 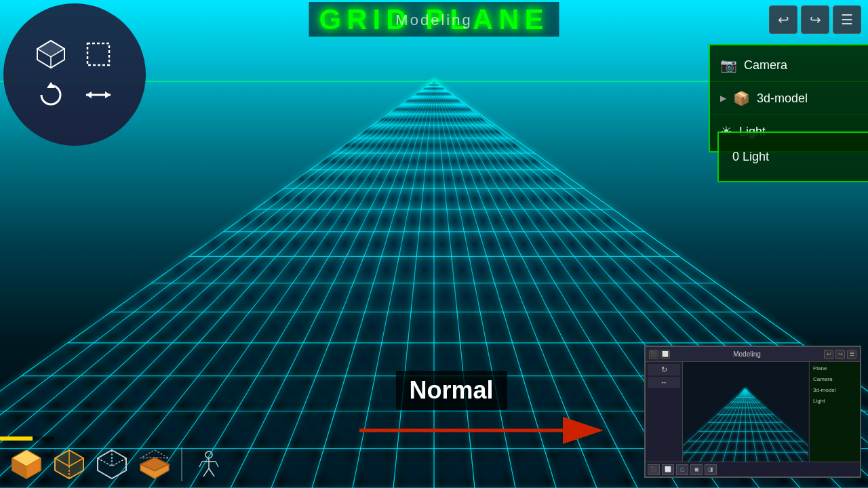 I want to click on mini-undo-btn: ↩, so click(x=829, y=354).